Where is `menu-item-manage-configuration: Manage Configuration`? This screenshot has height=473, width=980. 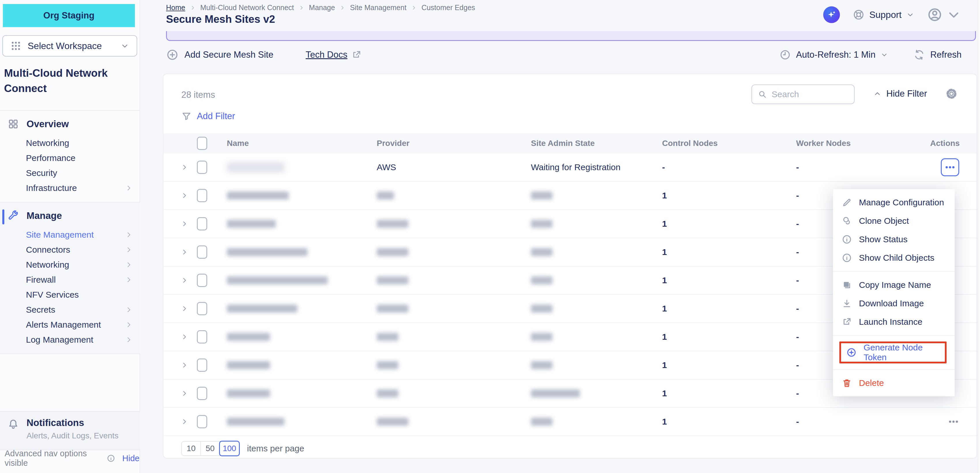 menu-item-manage-configuration: Manage Configuration is located at coordinates (894, 202).